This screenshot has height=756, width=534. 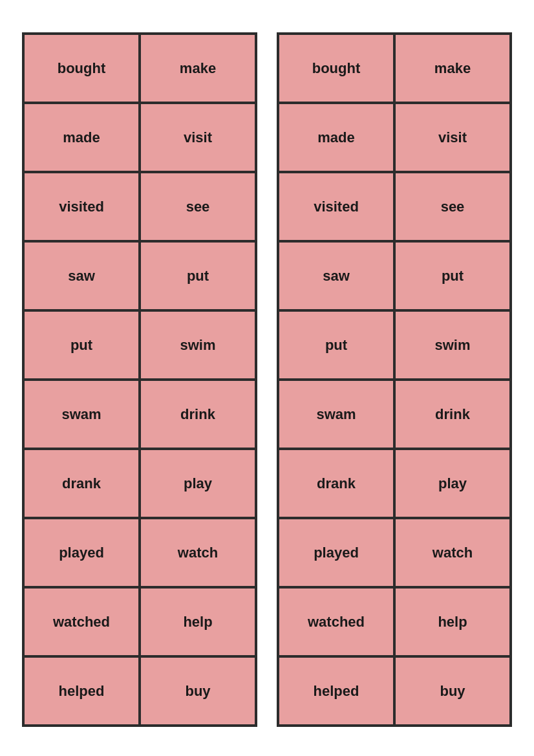 What do you see at coordinates (81, 207) in the screenshot?
I see `word-card: visited` at bounding box center [81, 207].